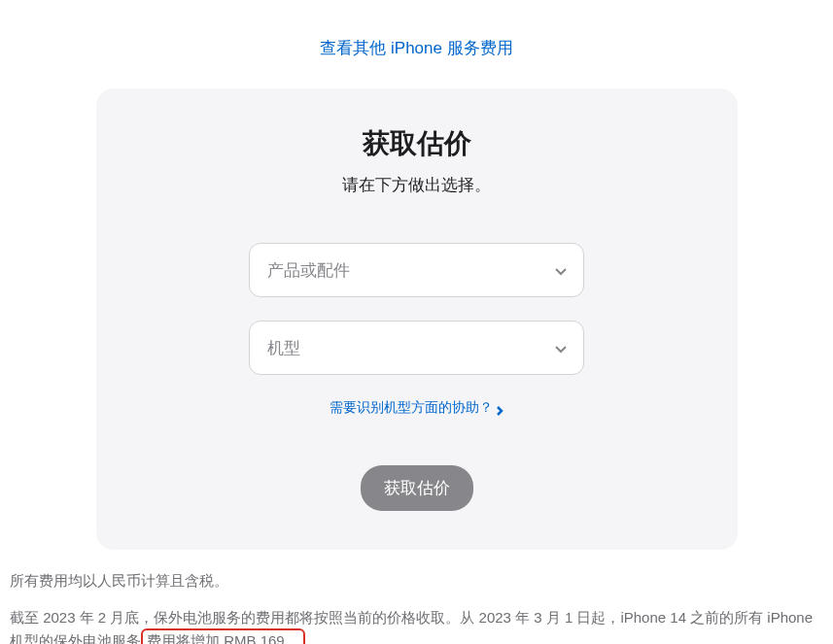 This screenshot has height=644, width=833. What do you see at coordinates (411, 408) in the screenshot?
I see `help-link-label: 需要识别机型方面的协助？` at bounding box center [411, 408].